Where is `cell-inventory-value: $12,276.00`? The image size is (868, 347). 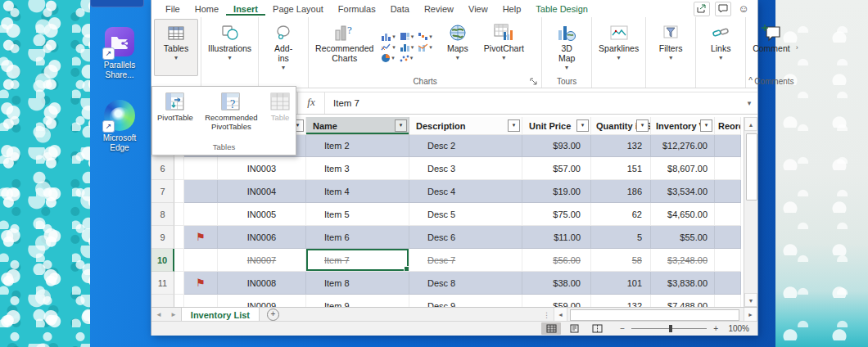
cell-inventory-value: $12,276.00 is located at coordinates (683, 146).